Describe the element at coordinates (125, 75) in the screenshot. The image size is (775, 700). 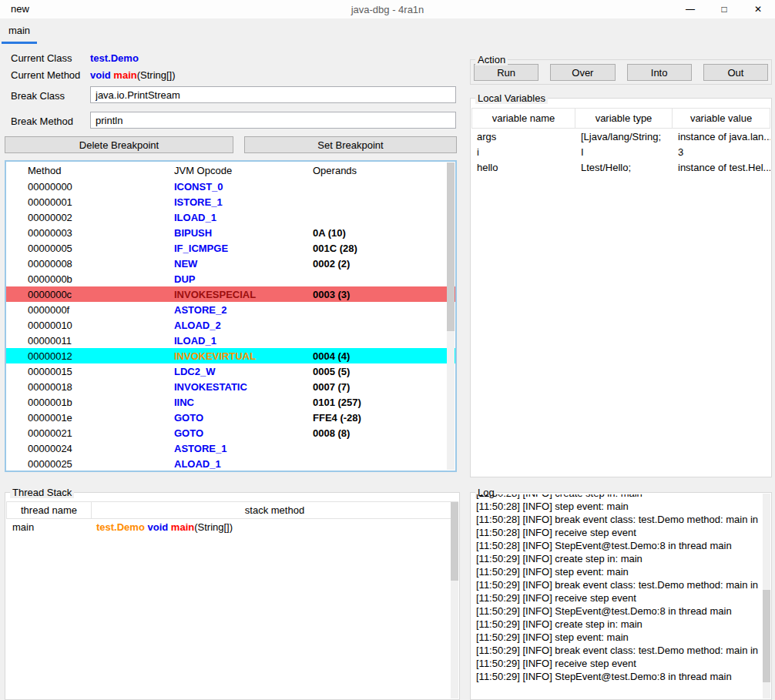
I see `method-name: main` at that location.